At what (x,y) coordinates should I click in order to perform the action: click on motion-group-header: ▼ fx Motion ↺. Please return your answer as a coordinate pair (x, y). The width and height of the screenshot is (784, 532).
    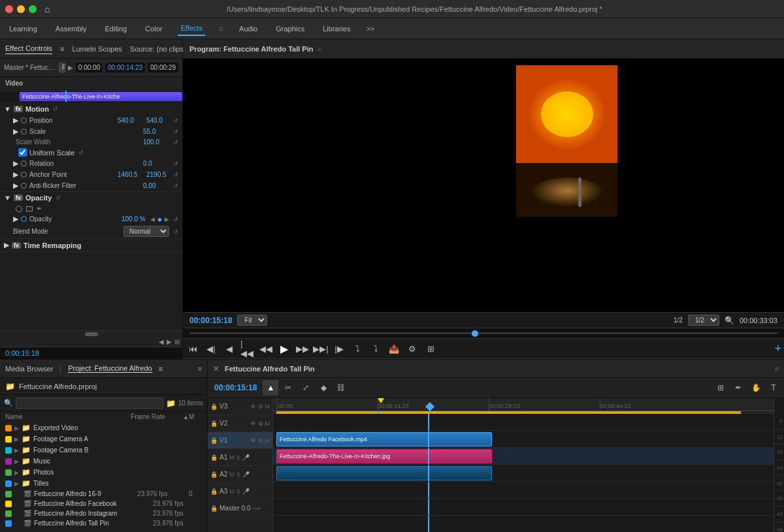
    Looking at the image, I should click on (91, 109).